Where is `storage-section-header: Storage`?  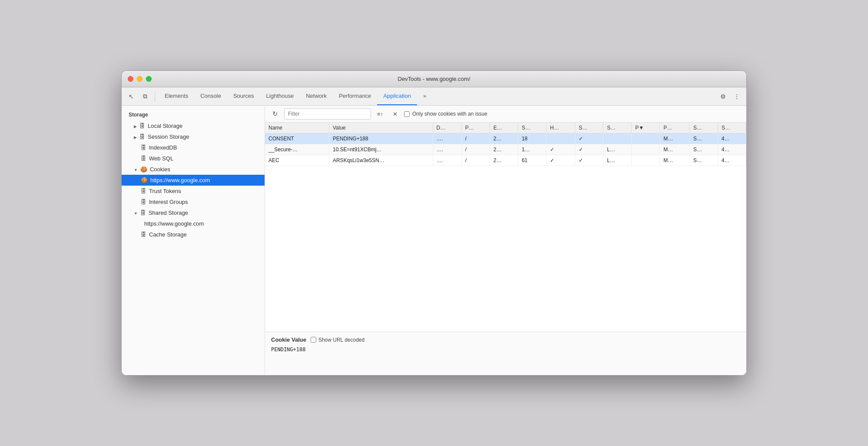
storage-section-header: Storage is located at coordinates (193, 115).